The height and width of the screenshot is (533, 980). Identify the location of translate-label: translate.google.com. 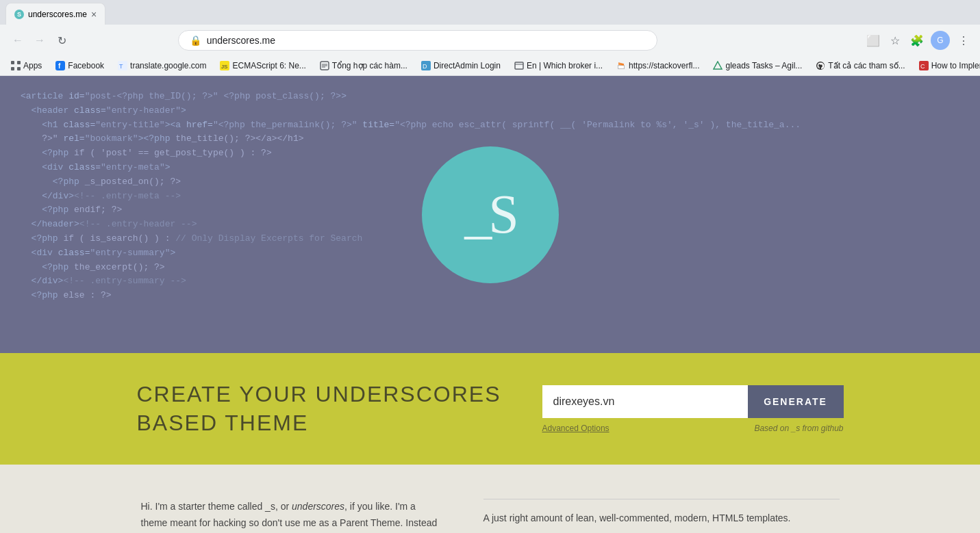
(168, 66).